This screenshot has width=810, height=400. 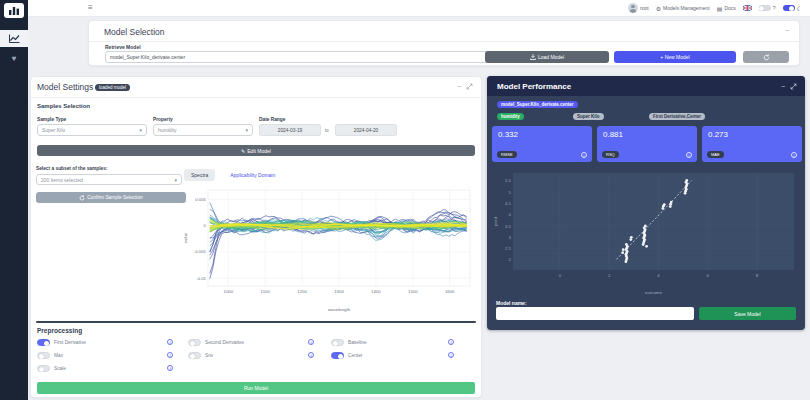 What do you see at coordinates (70, 342) in the screenshot?
I see `toggle-label: First Derivative` at bounding box center [70, 342].